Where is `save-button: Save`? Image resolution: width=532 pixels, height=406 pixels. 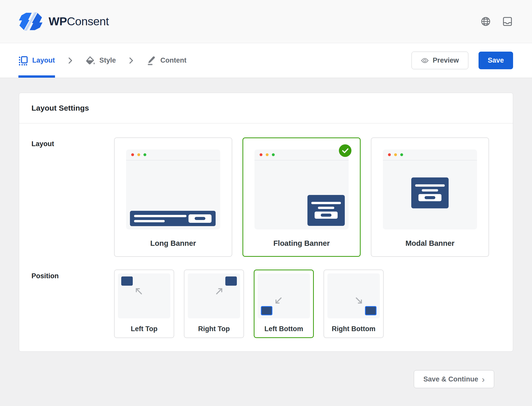 save-button: Save is located at coordinates (496, 60).